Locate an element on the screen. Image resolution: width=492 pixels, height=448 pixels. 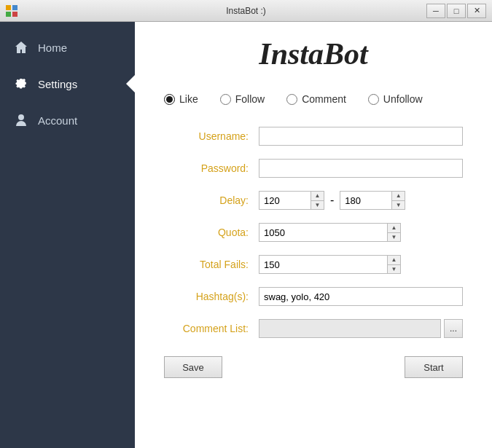
radio-row: Like Follow Comment Unfollow is located at coordinates (313, 99).